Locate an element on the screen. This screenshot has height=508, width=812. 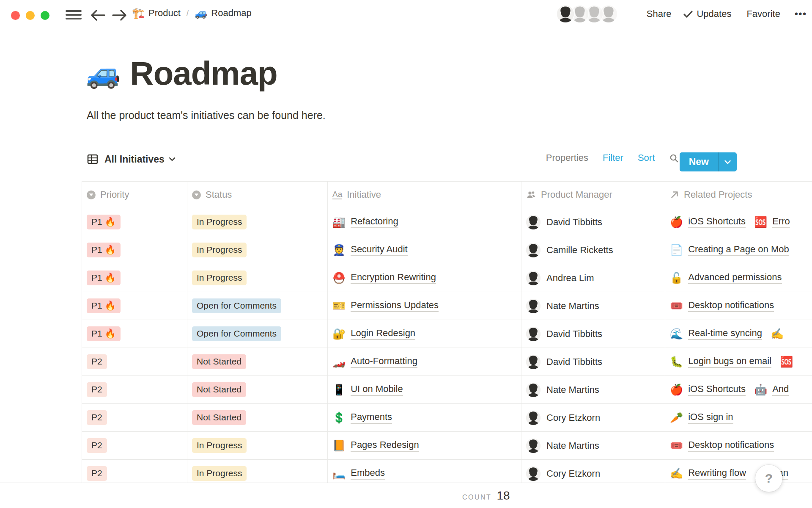
new-button: New is located at coordinates (708, 162).